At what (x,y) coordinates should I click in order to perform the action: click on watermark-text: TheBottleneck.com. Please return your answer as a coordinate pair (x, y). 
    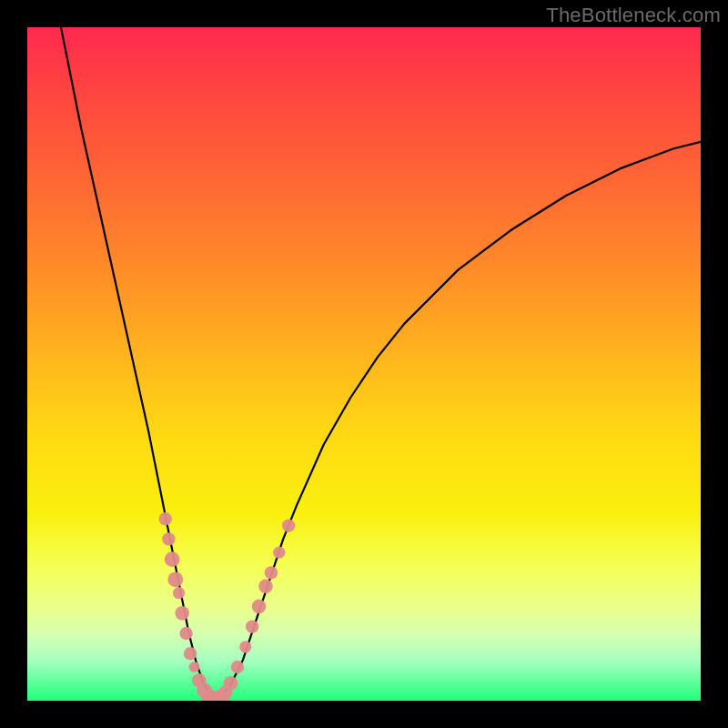
    Looking at the image, I should click on (633, 15).